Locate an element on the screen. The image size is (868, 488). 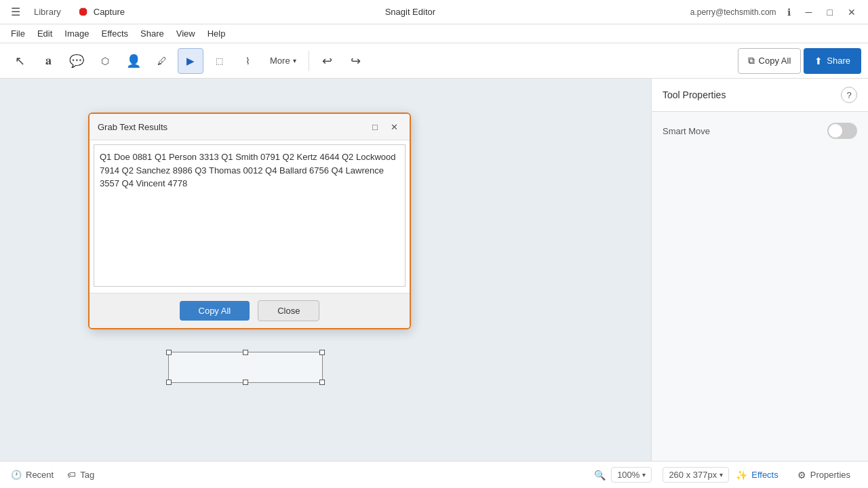
undo-button: ↩ is located at coordinates (328, 61).